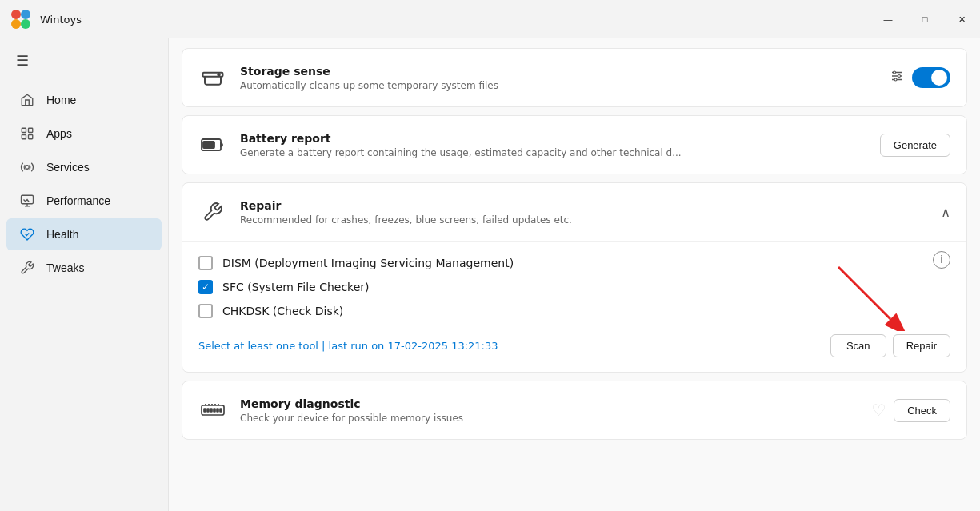 This screenshot has height=511, width=980. What do you see at coordinates (915, 146) in the screenshot?
I see `battery-report-action: Generate` at bounding box center [915, 146].